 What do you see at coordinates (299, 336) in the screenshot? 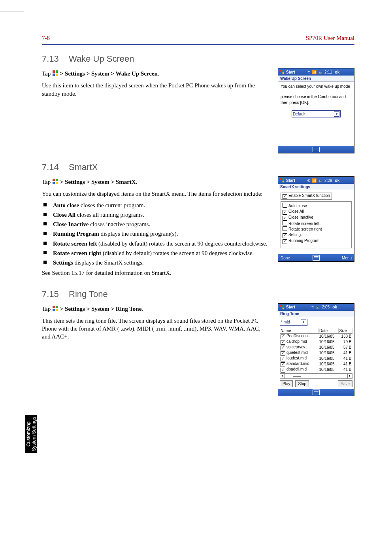
I see `file-name: PegDisconn…` at bounding box center [299, 336].